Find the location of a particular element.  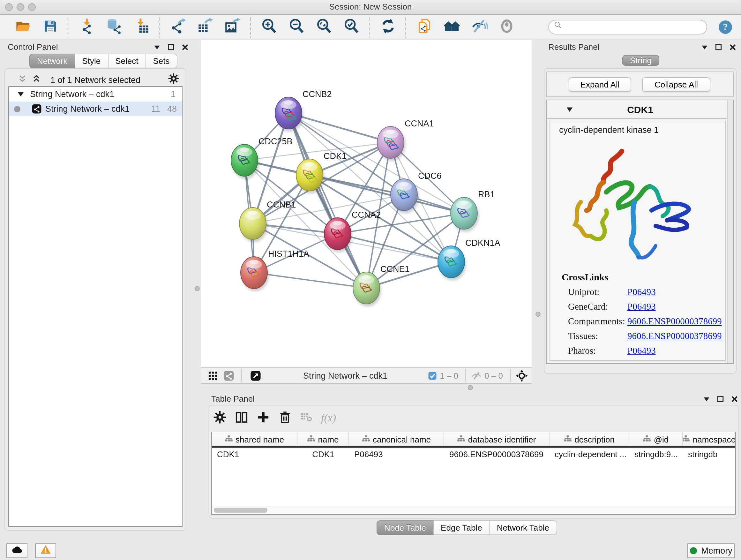

right-splitter-handle is located at coordinates (538, 314).